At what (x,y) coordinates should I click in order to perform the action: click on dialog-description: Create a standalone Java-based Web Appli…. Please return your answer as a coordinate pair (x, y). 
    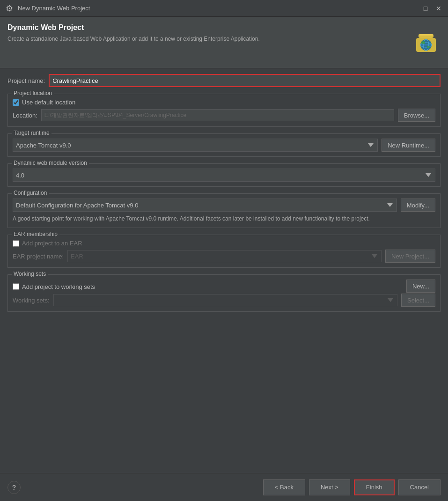
    Looking at the image, I should click on (205, 39).